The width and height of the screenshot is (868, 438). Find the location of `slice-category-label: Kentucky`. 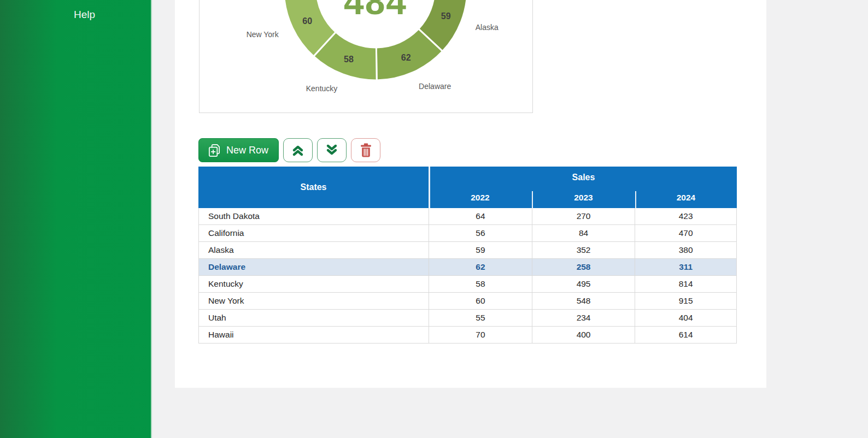

slice-category-label: Kentucky is located at coordinates (322, 88).